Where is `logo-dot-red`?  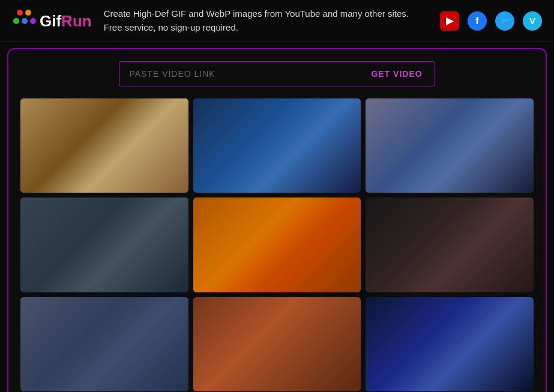
logo-dot-red is located at coordinates (20, 13).